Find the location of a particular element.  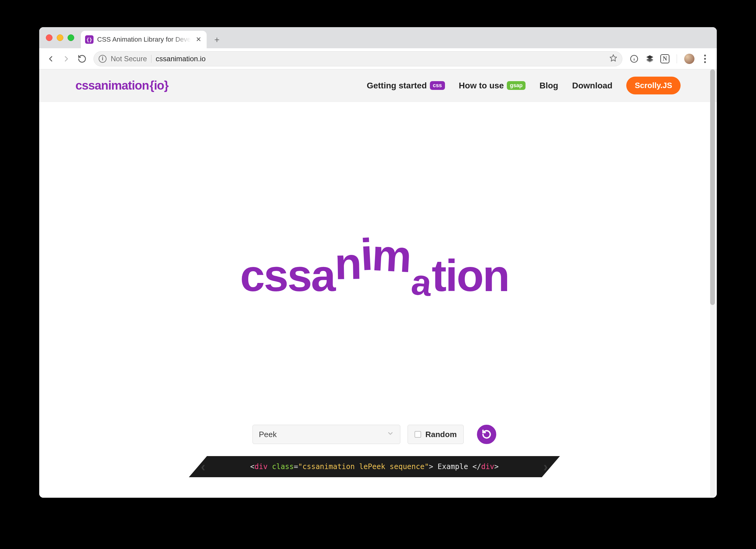

code-snippet: <div class="cssanimation lePeek sequence… is located at coordinates (375, 467).